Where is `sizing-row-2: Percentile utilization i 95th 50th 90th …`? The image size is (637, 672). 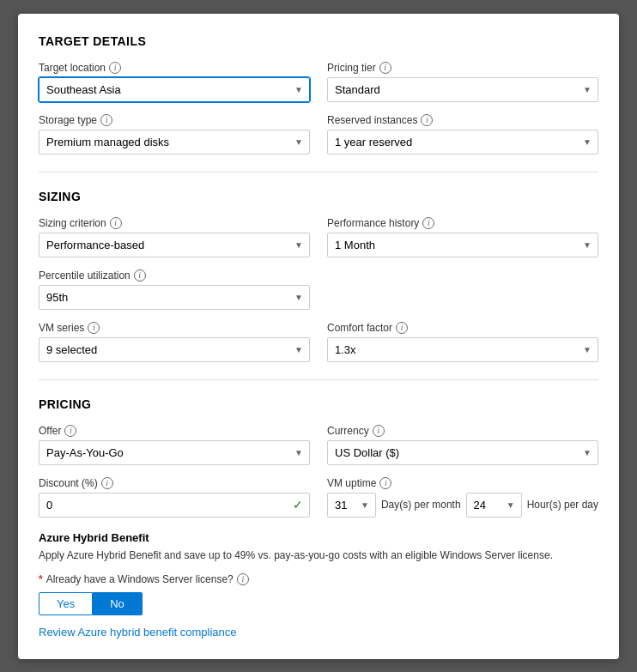 sizing-row-2: Percentile utilization i 95th 50th 90th … is located at coordinates (318, 290).